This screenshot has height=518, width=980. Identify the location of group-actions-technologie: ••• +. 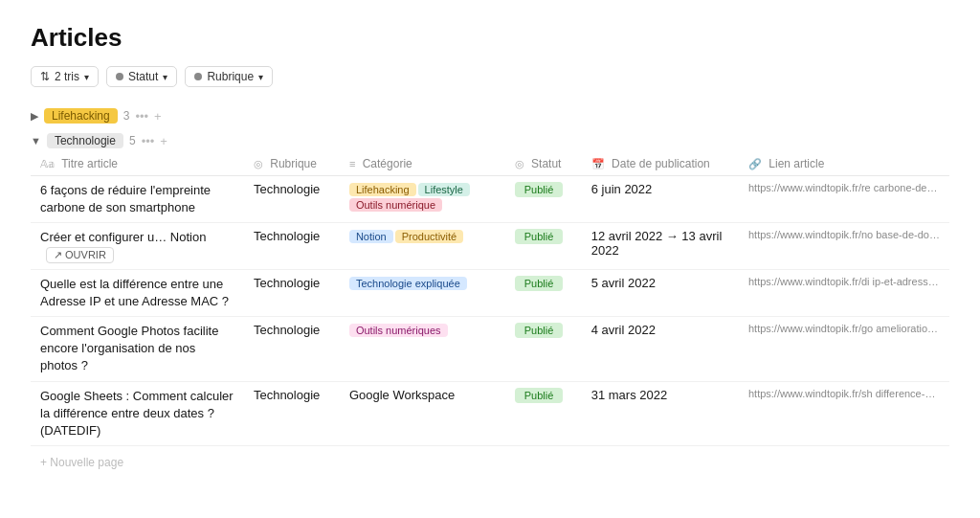
(155, 142).